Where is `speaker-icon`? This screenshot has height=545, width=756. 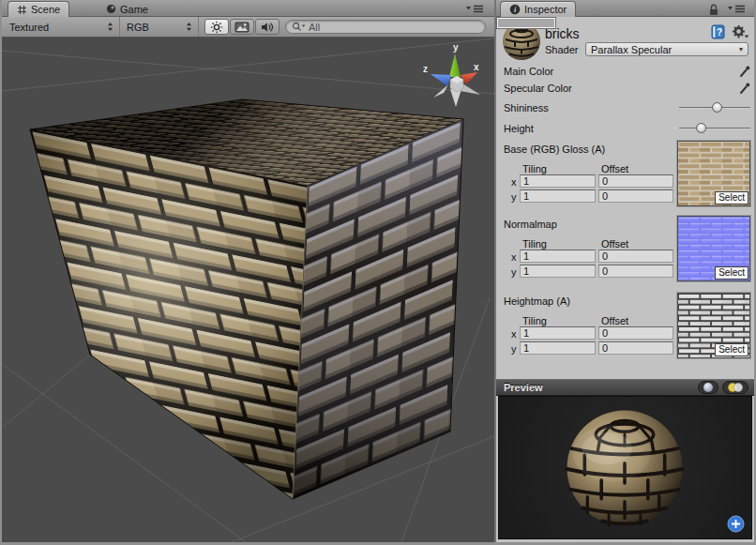 speaker-icon is located at coordinates (267, 27).